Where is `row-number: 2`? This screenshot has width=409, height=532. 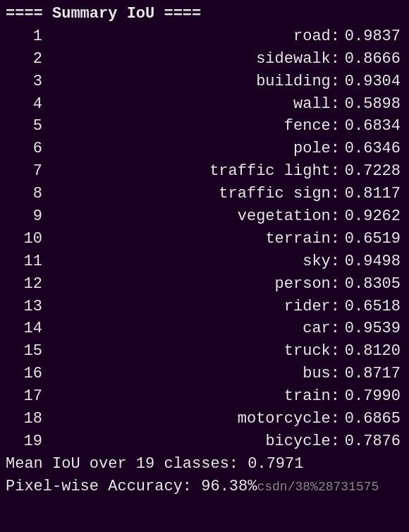 row-number: 2 is located at coordinates (27, 59).